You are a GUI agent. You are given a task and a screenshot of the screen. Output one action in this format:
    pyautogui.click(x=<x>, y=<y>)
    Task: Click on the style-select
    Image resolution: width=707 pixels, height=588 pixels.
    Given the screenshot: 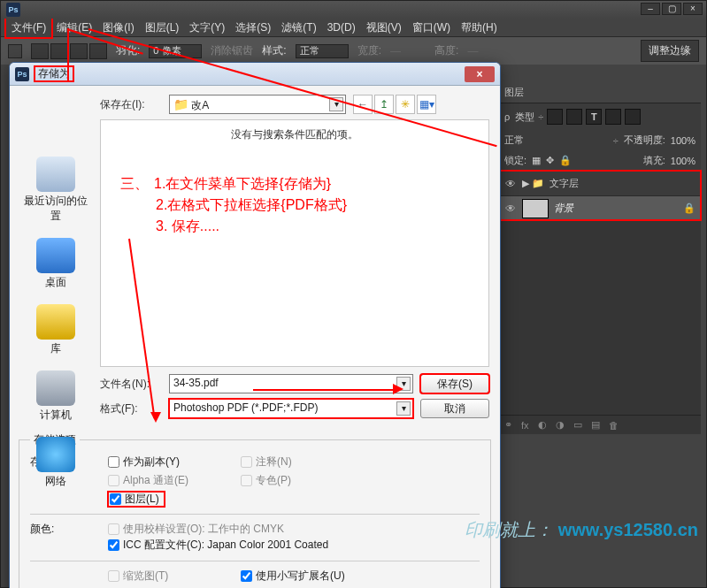 What is the action you would take?
    pyautogui.click(x=322, y=51)
    